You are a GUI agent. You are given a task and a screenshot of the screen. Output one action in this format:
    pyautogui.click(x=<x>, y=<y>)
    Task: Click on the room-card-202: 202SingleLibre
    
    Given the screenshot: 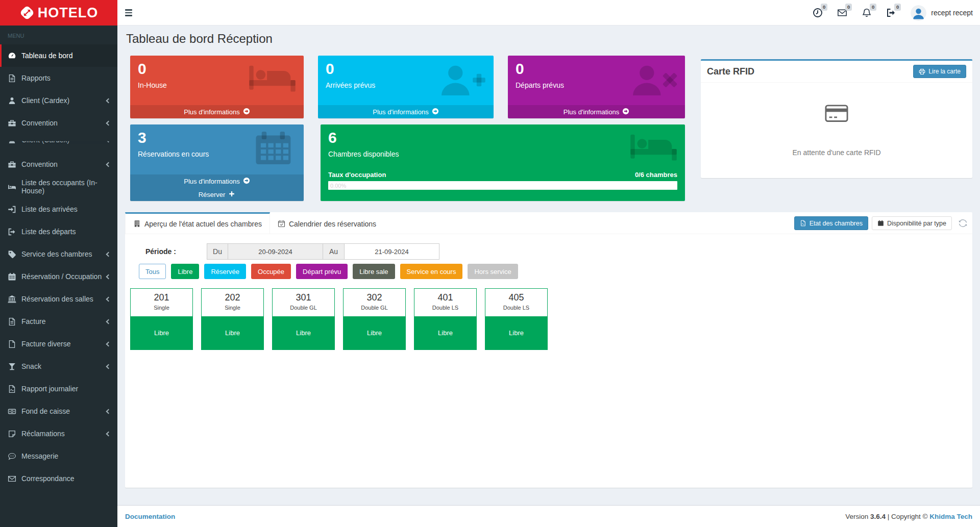 What is the action you would take?
    pyautogui.click(x=233, y=319)
    